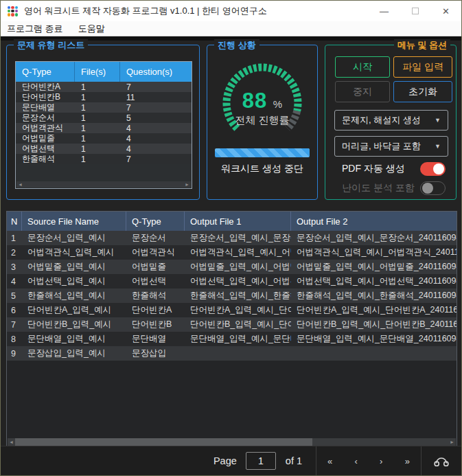 The image size is (462, 476). What do you see at coordinates (394, 188) in the screenshot?
I see `difficulty-toggle-row: 난이도 분석 포함` at bounding box center [394, 188].